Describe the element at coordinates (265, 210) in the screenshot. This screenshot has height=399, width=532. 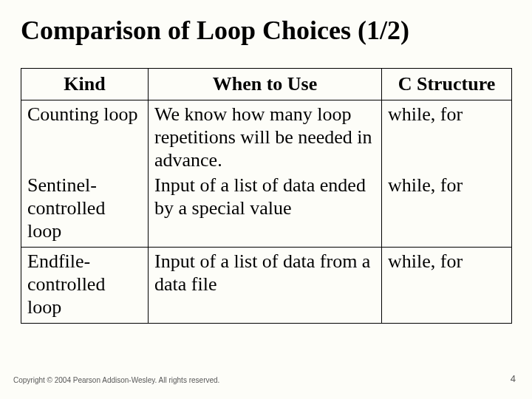
I see `cell-when: Input of a list of data ended by a speci…` at that location.